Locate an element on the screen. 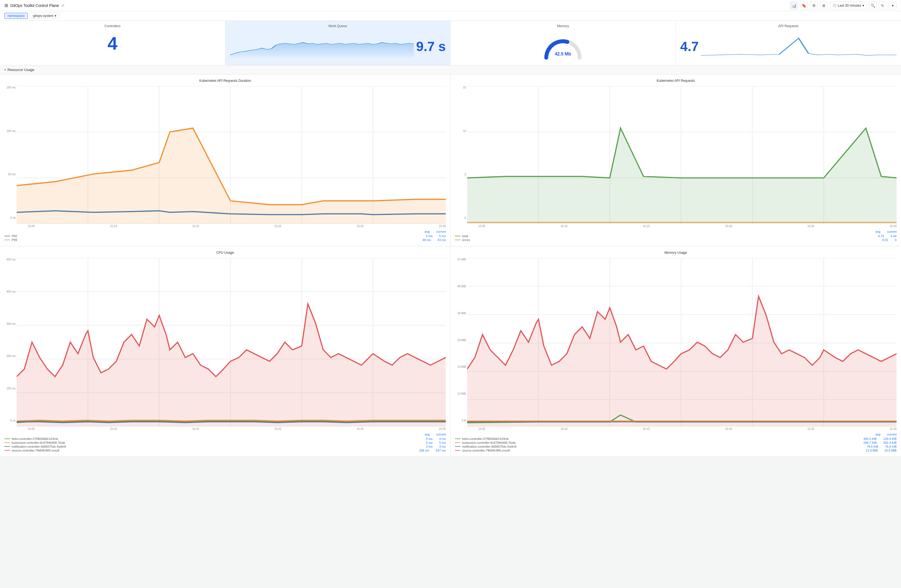 The width and height of the screenshot is (901, 588). k8s-api-requests-panel: Kubernetes API Requests 15 10 5 0 is located at coordinates (676, 160).